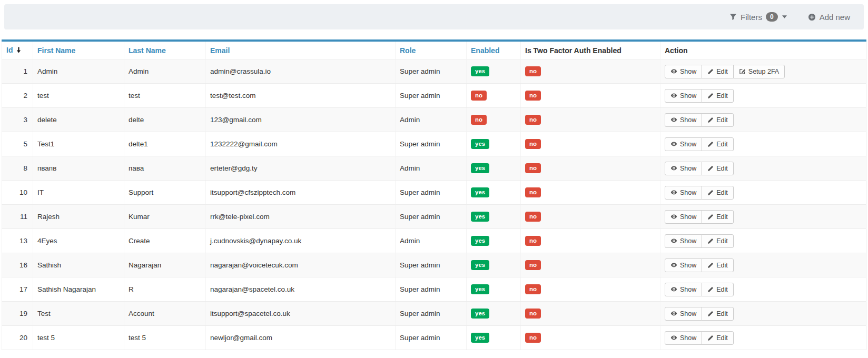  What do you see at coordinates (434, 217) in the screenshot?
I see `table-row: 11 Rajesh Kumar rrk@tele-pixel.com Super…` at bounding box center [434, 217].